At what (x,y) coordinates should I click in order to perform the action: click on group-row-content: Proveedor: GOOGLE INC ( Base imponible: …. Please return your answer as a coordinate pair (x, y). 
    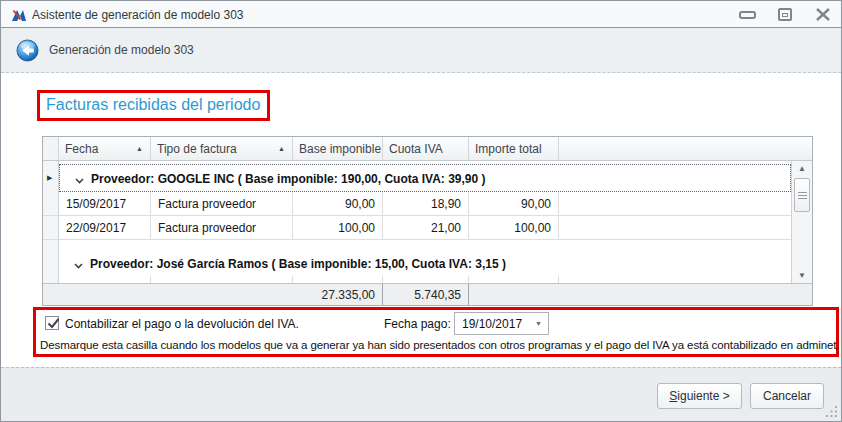
    Looking at the image, I should click on (425, 178).